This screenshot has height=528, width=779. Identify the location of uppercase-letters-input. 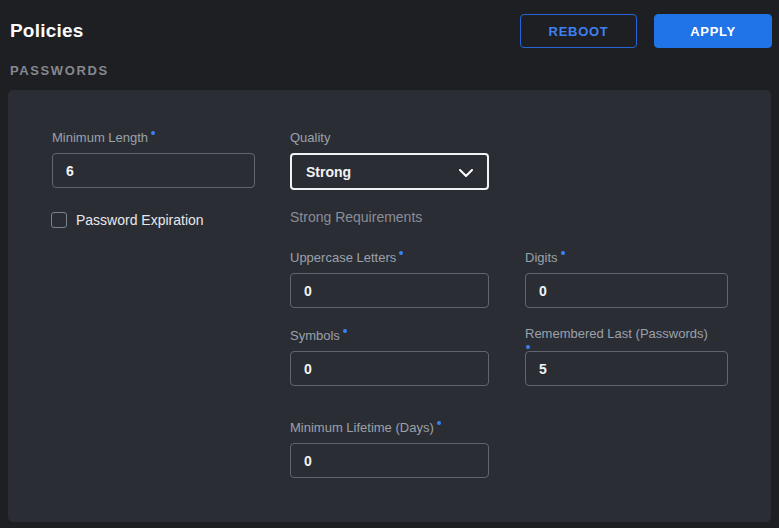
(390, 290).